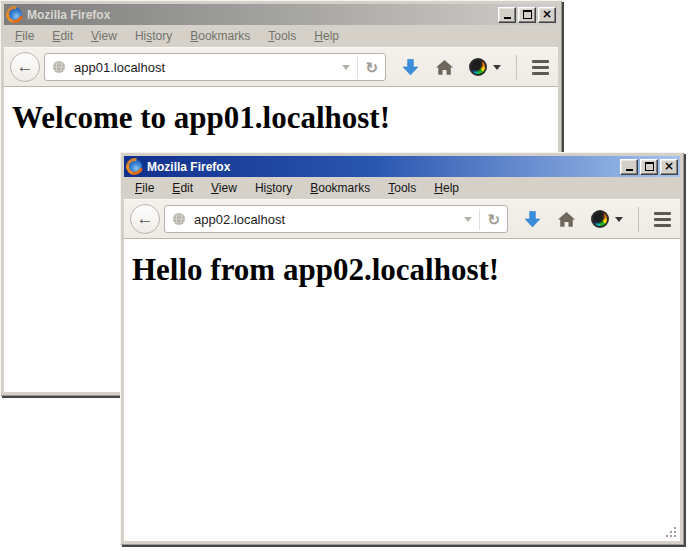 The width and height of the screenshot is (688, 551). Describe the element at coordinates (281, 67) in the screenshot. I see `navigation-toolbar: ← app01.localhost ↻` at that location.